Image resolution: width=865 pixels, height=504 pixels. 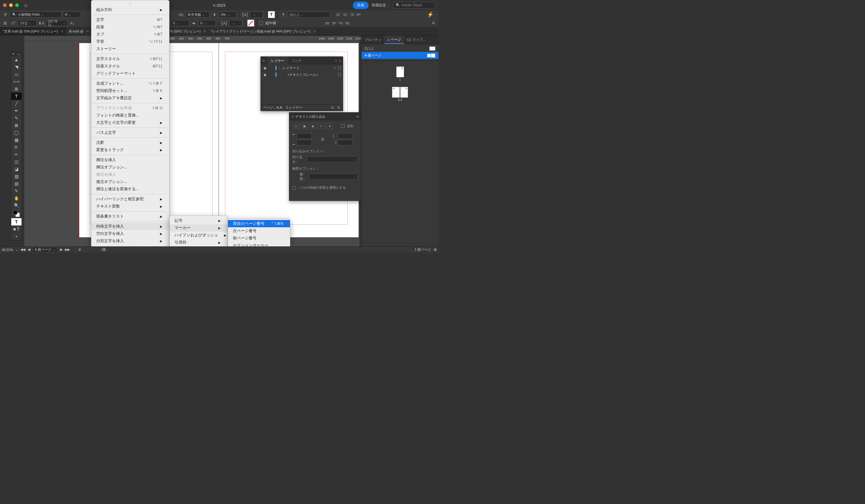 I want to click on leading-field: (22.75 ㍍, so click(x=57, y=23).